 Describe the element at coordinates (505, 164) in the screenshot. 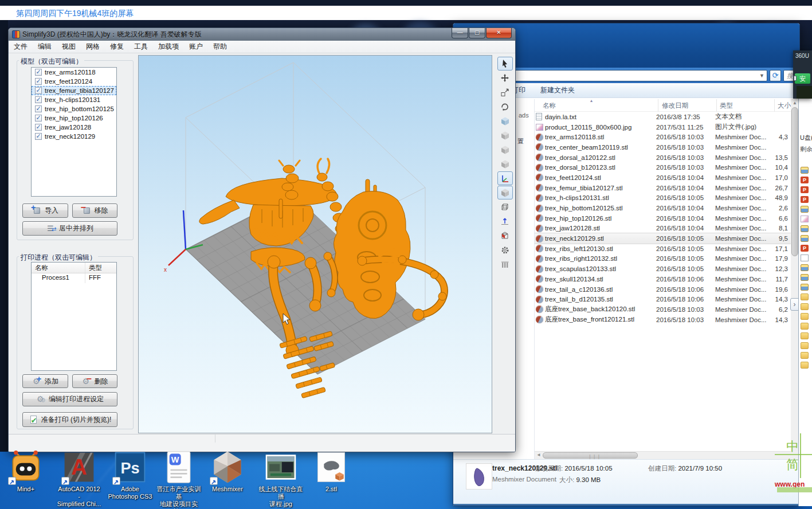

I see `view-cube-top-icon` at that location.